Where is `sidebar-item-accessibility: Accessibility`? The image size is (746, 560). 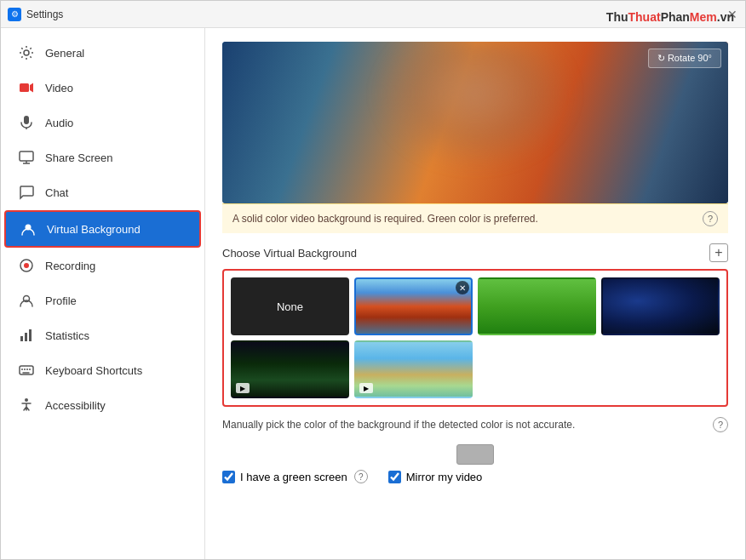
sidebar-item-accessibility: Accessibility is located at coordinates (102, 405).